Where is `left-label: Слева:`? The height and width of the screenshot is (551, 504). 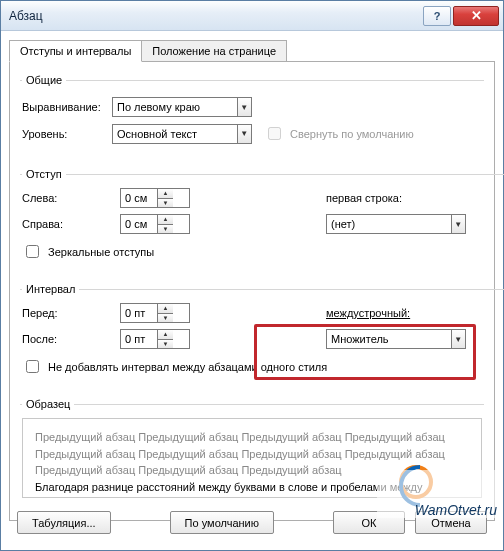 left-label: Слева: is located at coordinates (67, 198).